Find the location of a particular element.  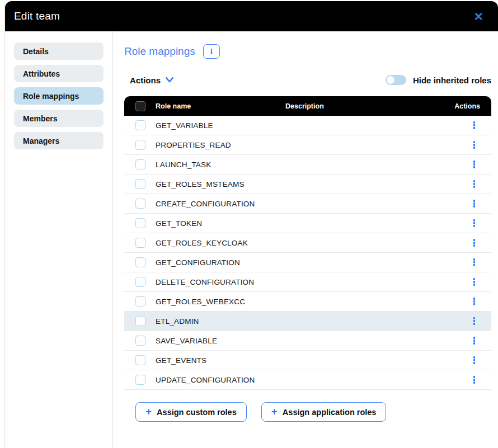

sidebar-item-label: Attributes is located at coordinates (41, 74).